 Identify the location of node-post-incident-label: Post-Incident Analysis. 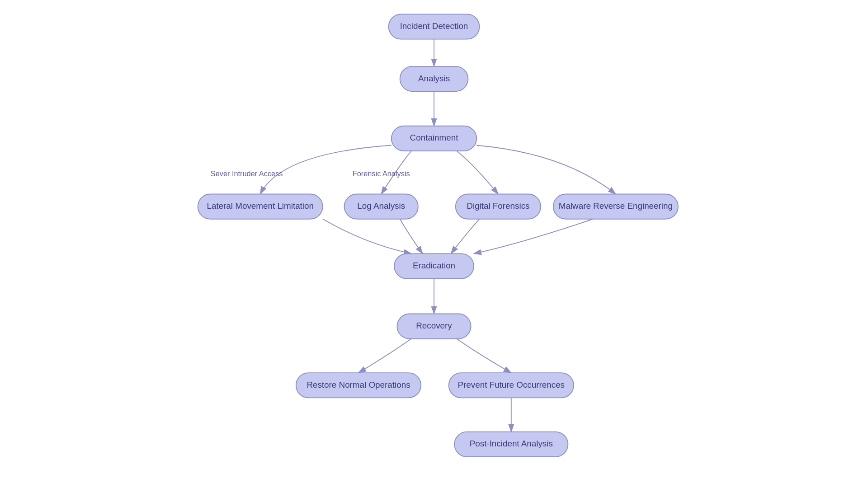
(511, 444).